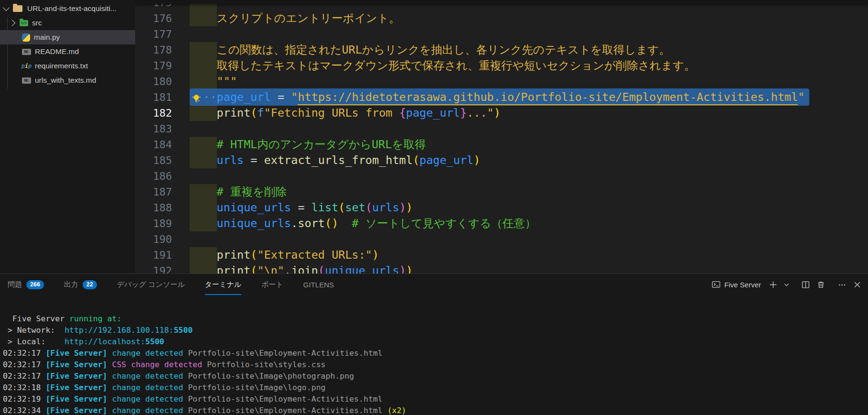 This screenshot has width=868, height=415. I want to click on code-line-186: 186, so click(502, 176).